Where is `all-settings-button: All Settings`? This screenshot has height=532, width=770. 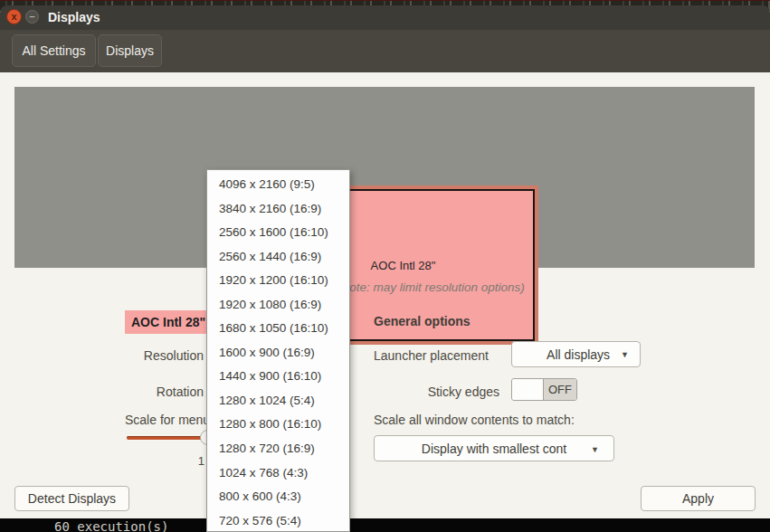
all-settings-button: All Settings is located at coordinates (54, 51).